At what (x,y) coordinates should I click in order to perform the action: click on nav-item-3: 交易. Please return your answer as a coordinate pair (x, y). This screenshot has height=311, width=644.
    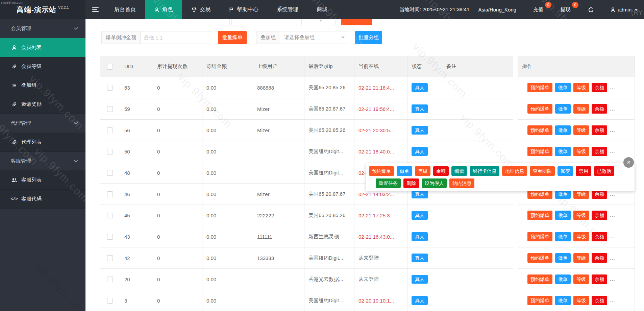
    Looking at the image, I should click on (201, 9).